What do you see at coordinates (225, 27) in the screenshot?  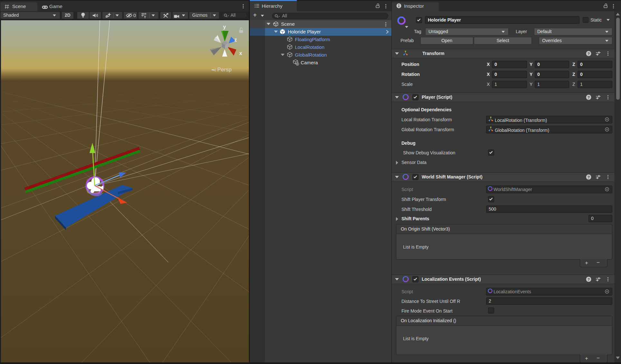 I see `svg-text: y` at bounding box center [225, 27].